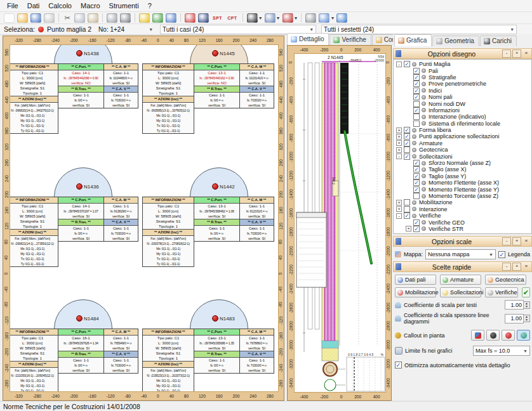 The image size is (532, 411). What do you see at coordinates (190, 18) in the screenshot?
I see `star-icon` at bounding box center [190, 18].